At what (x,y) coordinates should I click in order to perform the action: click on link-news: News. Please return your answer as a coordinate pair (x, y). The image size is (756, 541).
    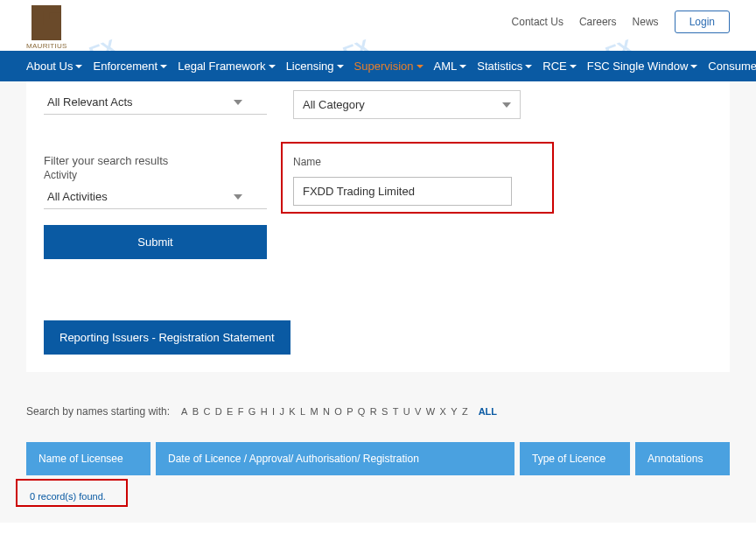
    Looking at the image, I should click on (646, 22).